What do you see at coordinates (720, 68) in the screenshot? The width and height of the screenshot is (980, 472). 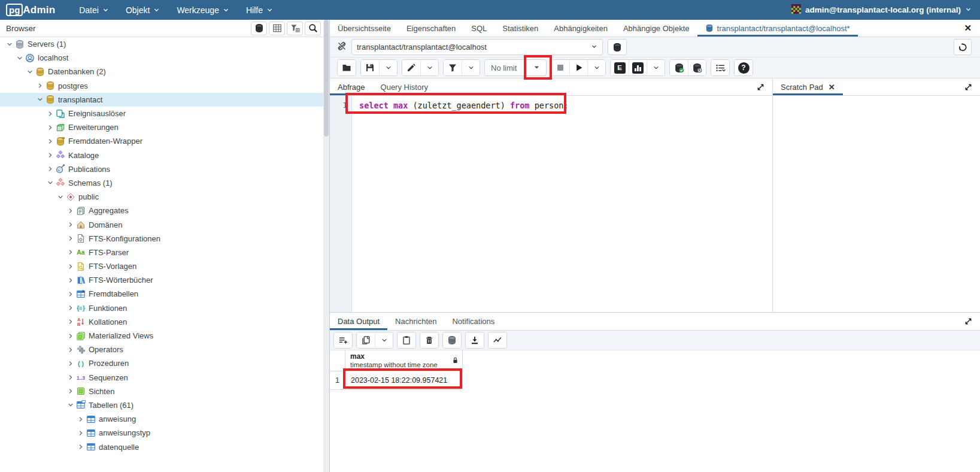 I see `macros-button` at bounding box center [720, 68].